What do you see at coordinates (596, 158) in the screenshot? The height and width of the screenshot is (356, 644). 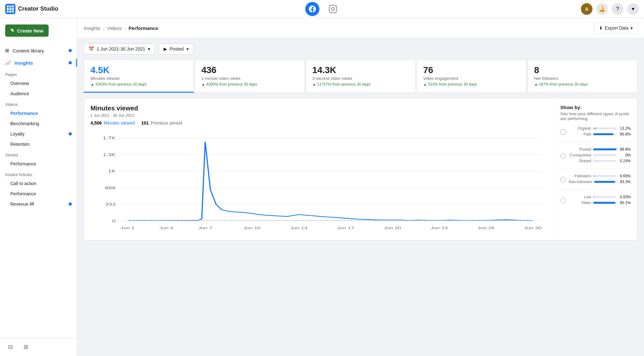 I see `show-by-group-1: Posted 99.8% Crossposted 0% Shared 0.24%` at bounding box center [596, 158].